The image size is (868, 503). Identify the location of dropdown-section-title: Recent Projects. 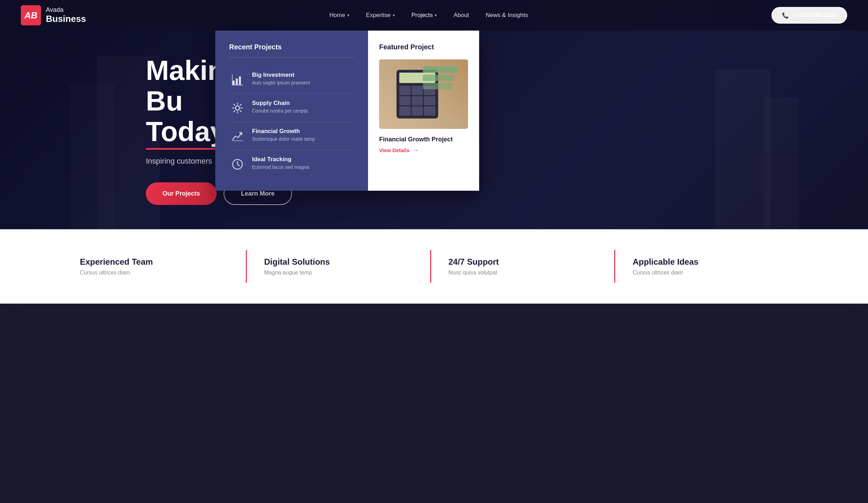
(292, 50).